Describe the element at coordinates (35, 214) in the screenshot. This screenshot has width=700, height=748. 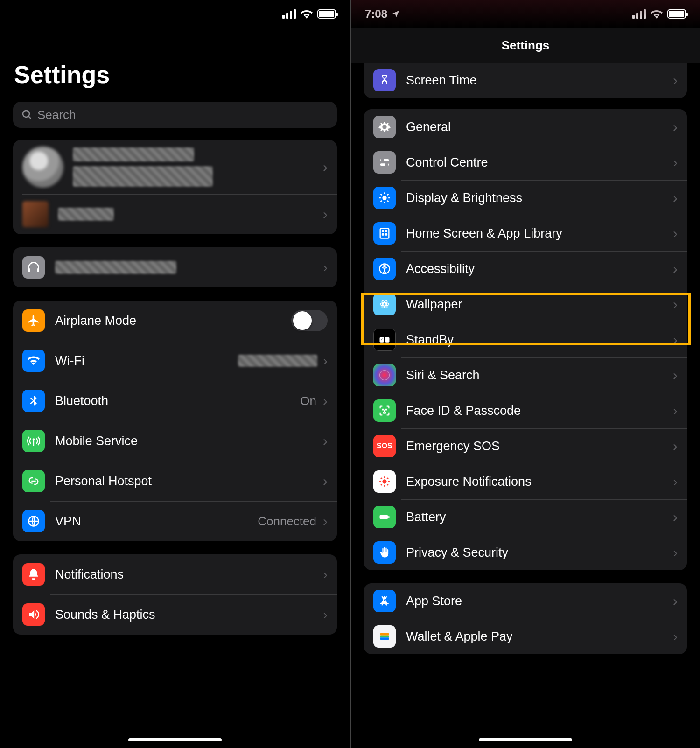
I see `family-avatar` at that location.